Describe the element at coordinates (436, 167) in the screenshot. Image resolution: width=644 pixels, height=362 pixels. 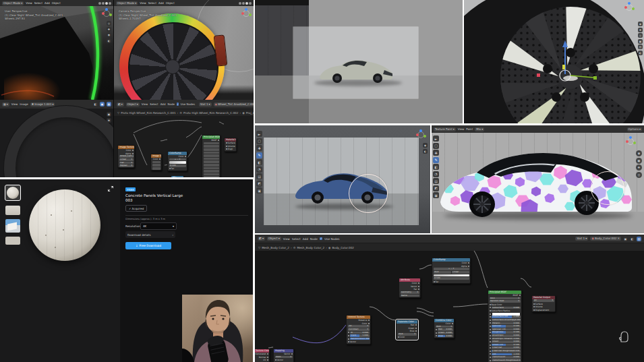
I see `soften-tool-icon: ◧` at that location.